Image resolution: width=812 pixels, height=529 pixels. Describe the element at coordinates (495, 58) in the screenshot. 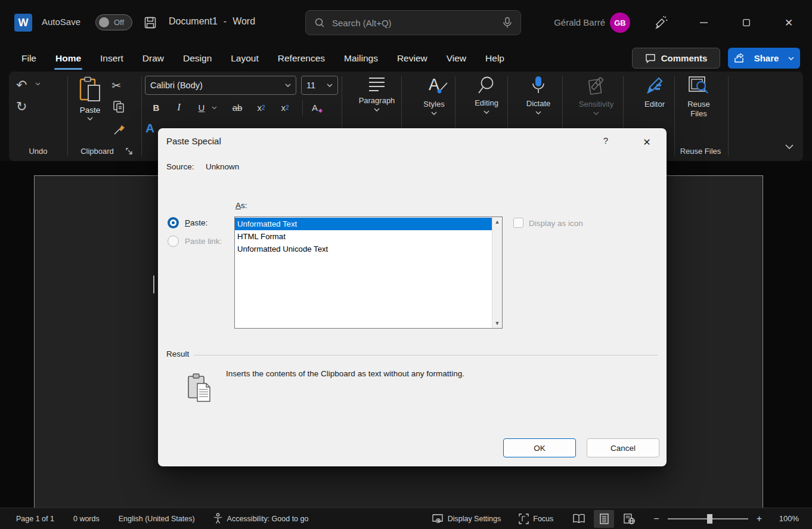

I see `tab-help: Help` at that location.